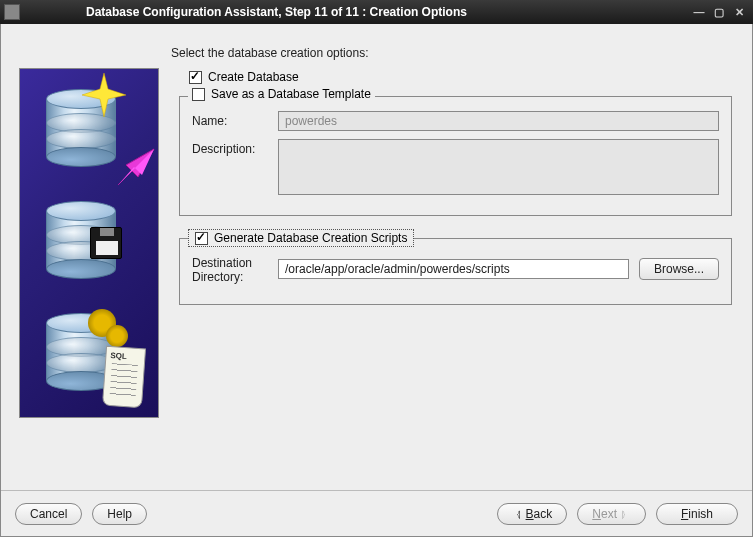 The height and width of the screenshot is (537, 753). Describe the element at coordinates (198, 94) in the screenshot. I see `save-template-checkbox` at that location.